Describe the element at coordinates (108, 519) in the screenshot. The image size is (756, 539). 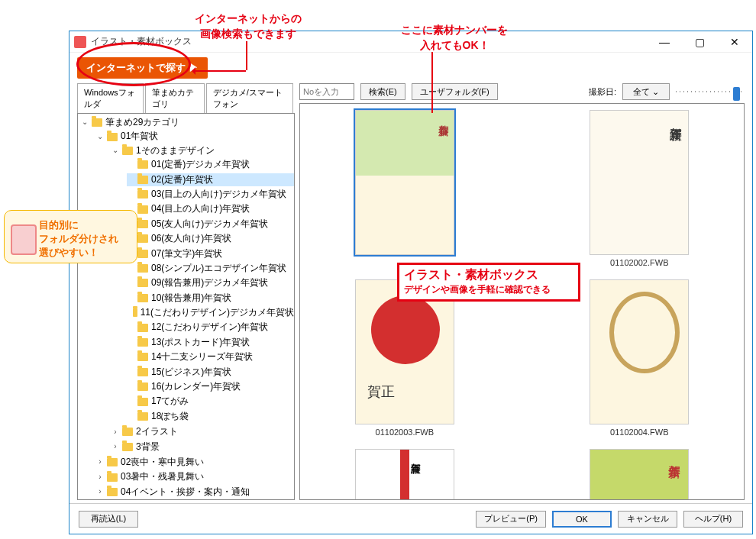
I see `reload-button: 再読込(L)` at that location.